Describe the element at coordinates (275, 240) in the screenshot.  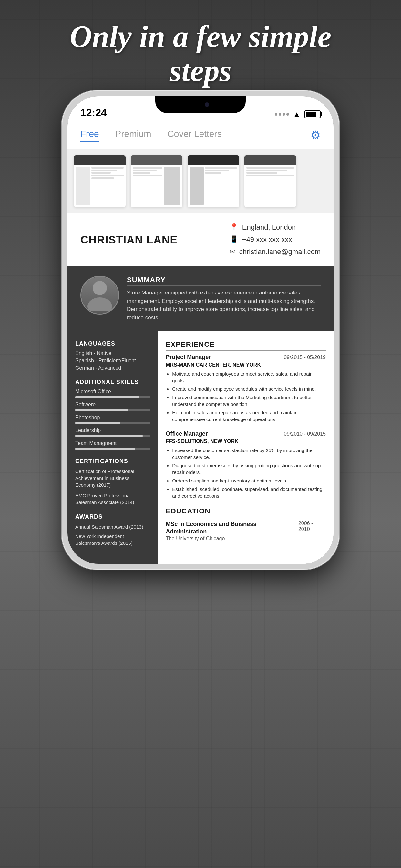
I see `contact-info: 📍 England, London 📱 +49 xxx xxx xxx ✉ ch…` at that location.